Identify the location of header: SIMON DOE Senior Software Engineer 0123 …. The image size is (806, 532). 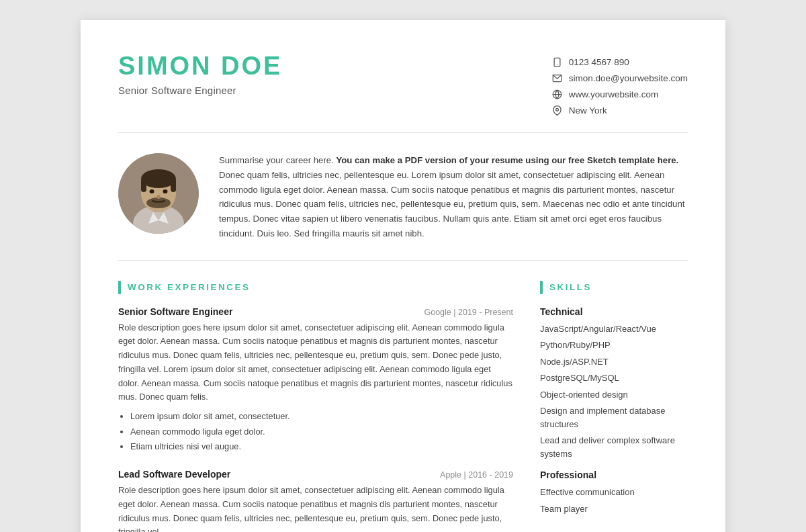
(403, 93).